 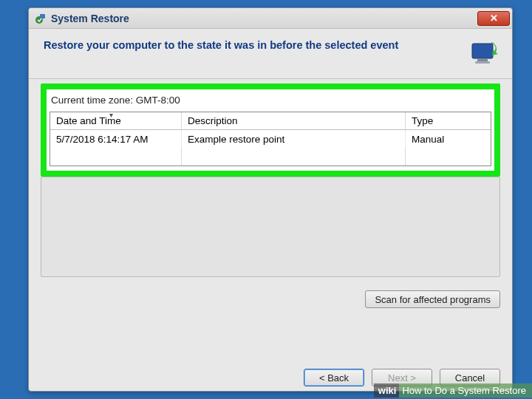 I want to click on cell-type: Manual, so click(x=448, y=139).